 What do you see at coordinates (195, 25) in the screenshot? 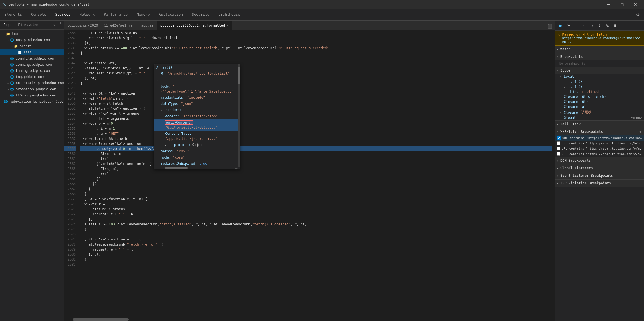
I see `editor-tab-3: pcLogging.v2020...1.js:formatted ✕` at bounding box center [195, 25].